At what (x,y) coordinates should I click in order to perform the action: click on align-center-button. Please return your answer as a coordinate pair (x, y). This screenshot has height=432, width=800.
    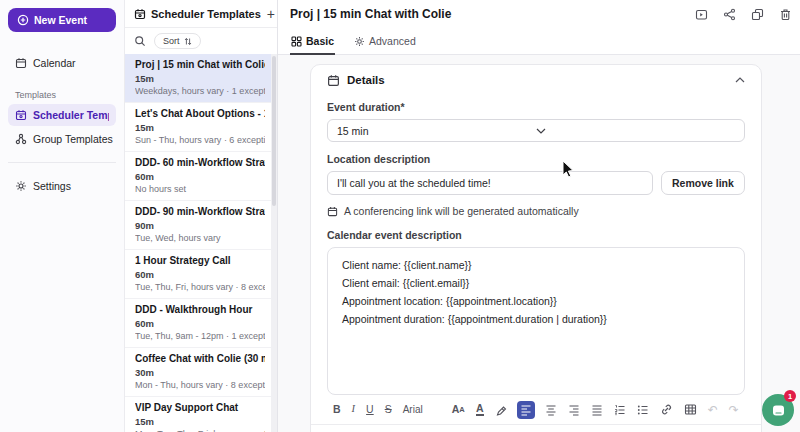
    Looking at the image, I should click on (551, 410).